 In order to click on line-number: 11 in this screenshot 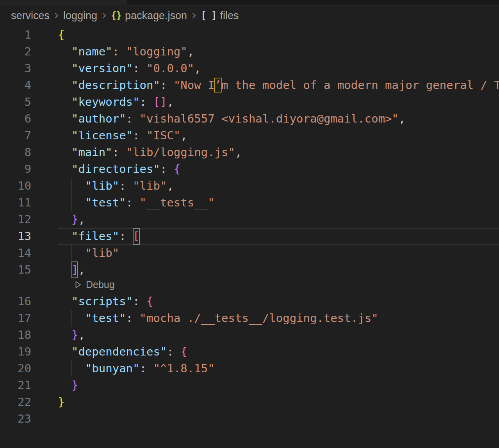, I will do `click(16, 203)`.